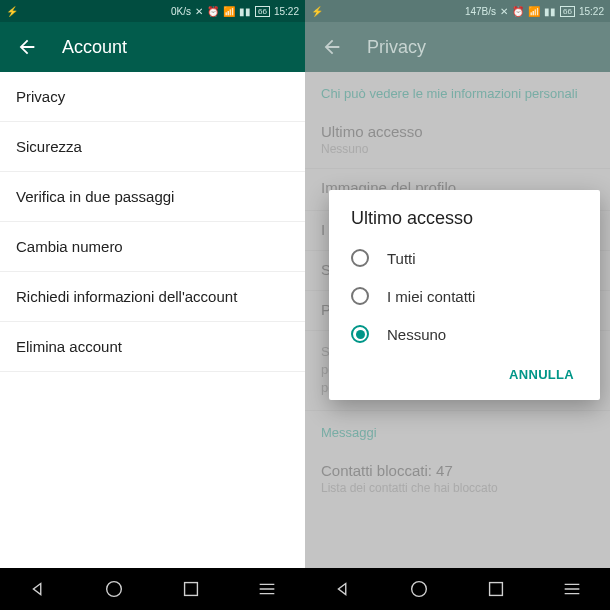 Image resolution: width=610 pixels, height=610 pixels. I want to click on page-title: Account, so click(94, 48).